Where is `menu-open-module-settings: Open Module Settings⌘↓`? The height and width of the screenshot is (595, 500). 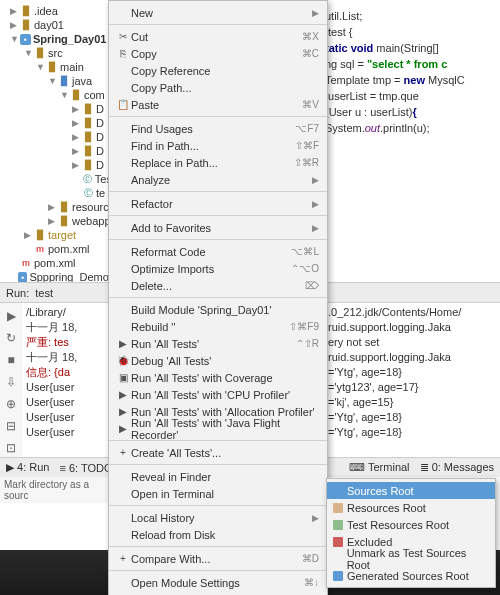 menu-open-module-settings: Open Module Settings⌘↓ is located at coordinates (218, 582).